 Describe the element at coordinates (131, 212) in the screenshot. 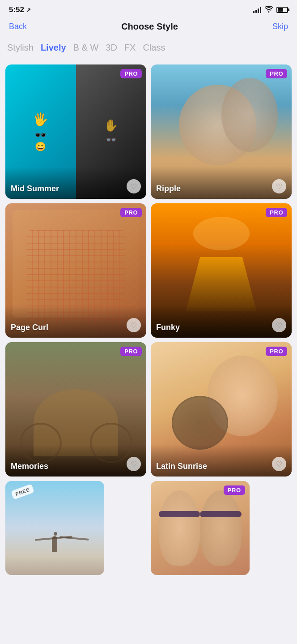

I see `pro-badge-page-curl: PRO` at that location.